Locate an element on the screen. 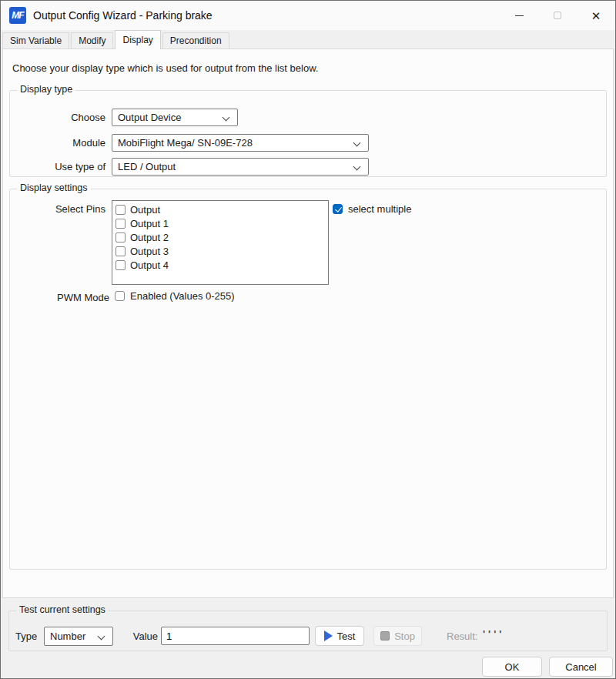 This screenshot has width=616, height=679. pin-label: Output 4 is located at coordinates (149, 265).